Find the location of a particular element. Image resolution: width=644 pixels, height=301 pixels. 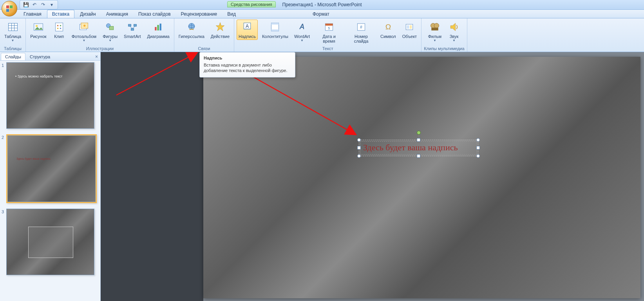

panel-tab-slides: Слайды is located at coordinates (13, 56).